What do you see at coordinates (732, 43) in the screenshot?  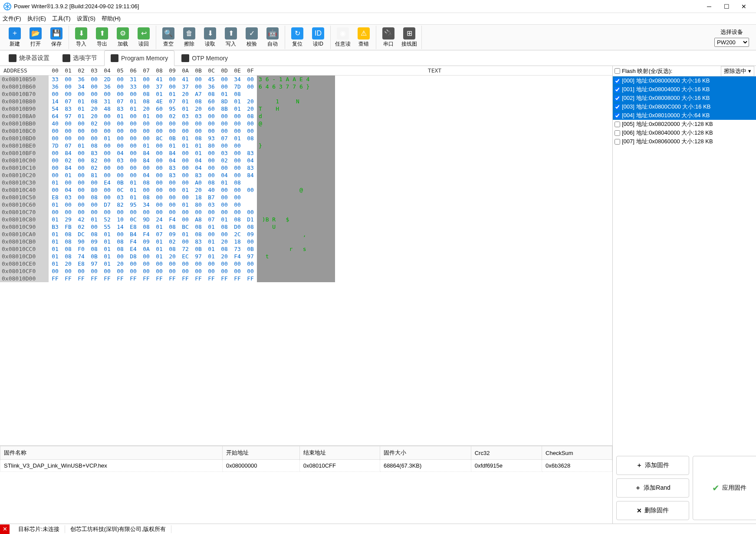 I see `device-select: PW200` at bounding box center [732, 43].